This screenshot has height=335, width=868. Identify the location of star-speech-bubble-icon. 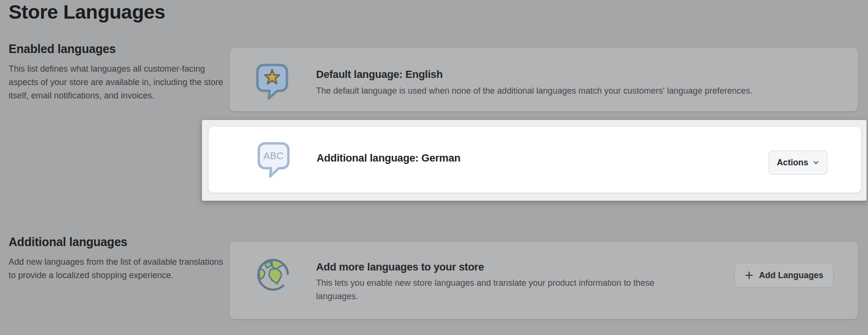
(272, 83).